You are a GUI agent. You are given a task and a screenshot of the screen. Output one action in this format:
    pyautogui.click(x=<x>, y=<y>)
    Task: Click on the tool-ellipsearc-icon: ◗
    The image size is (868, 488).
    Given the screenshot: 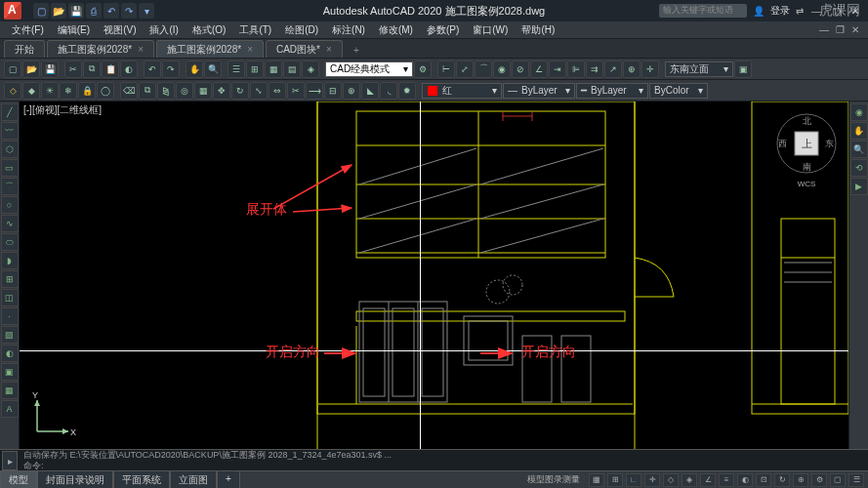 What is the action you would take?
    pyautogui.click(x=10, y=261)
    